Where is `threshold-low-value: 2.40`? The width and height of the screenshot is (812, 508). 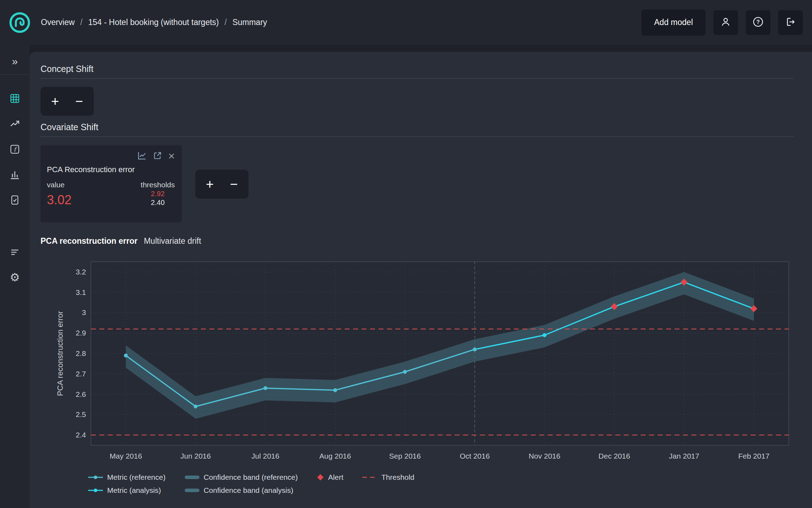 threshold-low-value: 2.40 is located at coordinates (158, 202).